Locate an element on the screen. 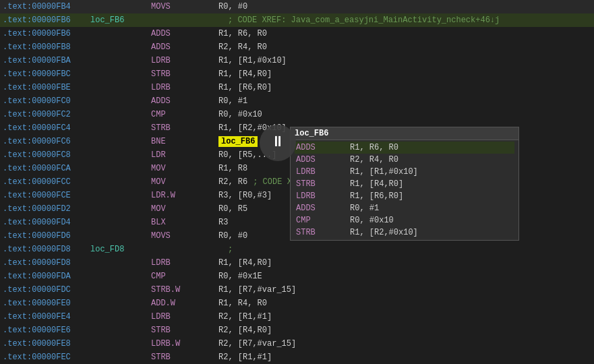 Image resolution: width=594 pixels, height=364 pixels. address: .text:00000FB4 is located at coordinates (47, 7).